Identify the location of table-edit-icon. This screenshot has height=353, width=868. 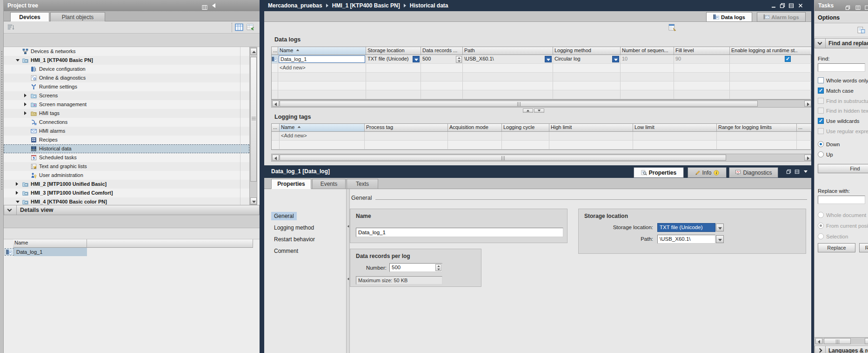
(673, 28).